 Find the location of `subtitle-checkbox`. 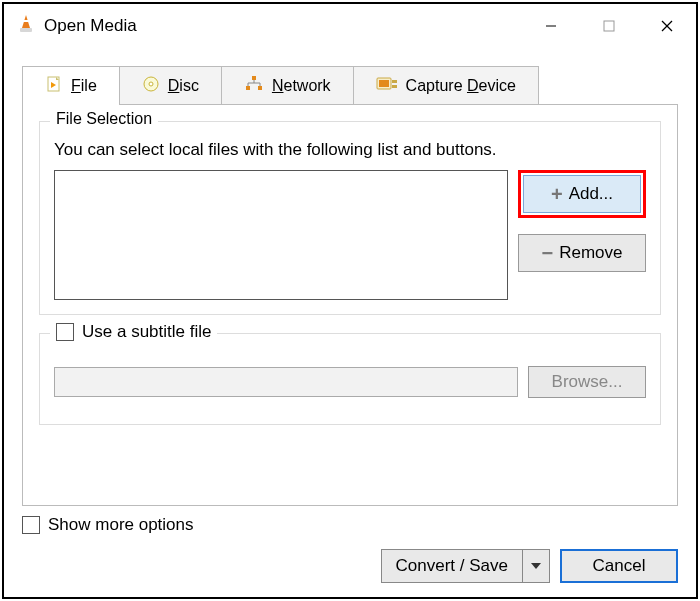

subtitle-checkbox is located at coordinates (65, 332).